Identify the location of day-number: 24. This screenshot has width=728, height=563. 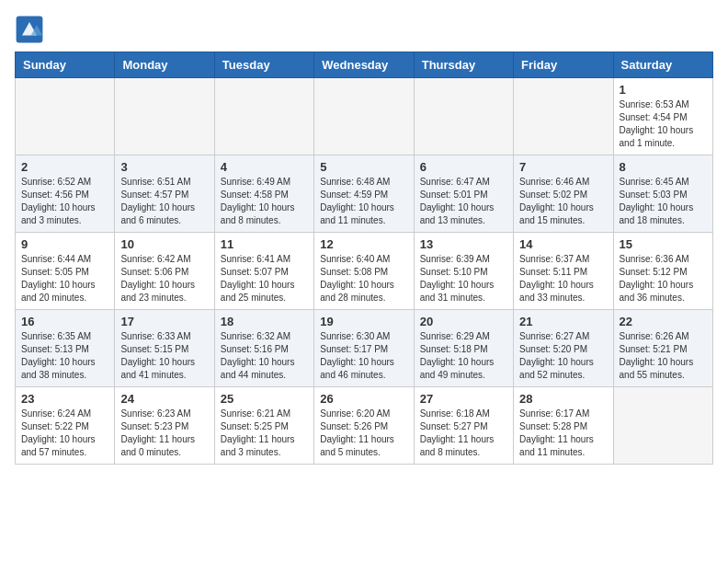
(164, 399).